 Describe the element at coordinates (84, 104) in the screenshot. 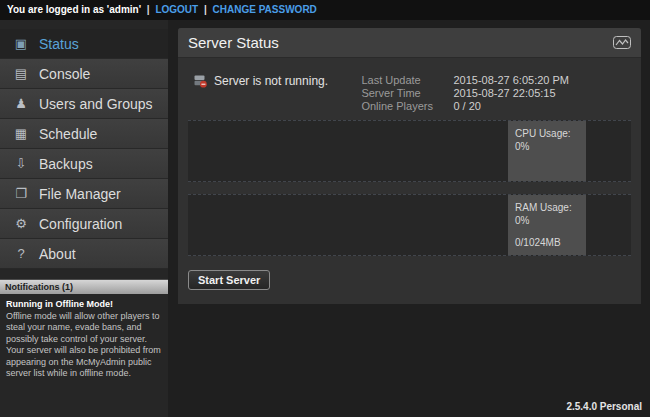

I see `sidebar-item-users-and-groups: ♟ Users and Groups` at that location.